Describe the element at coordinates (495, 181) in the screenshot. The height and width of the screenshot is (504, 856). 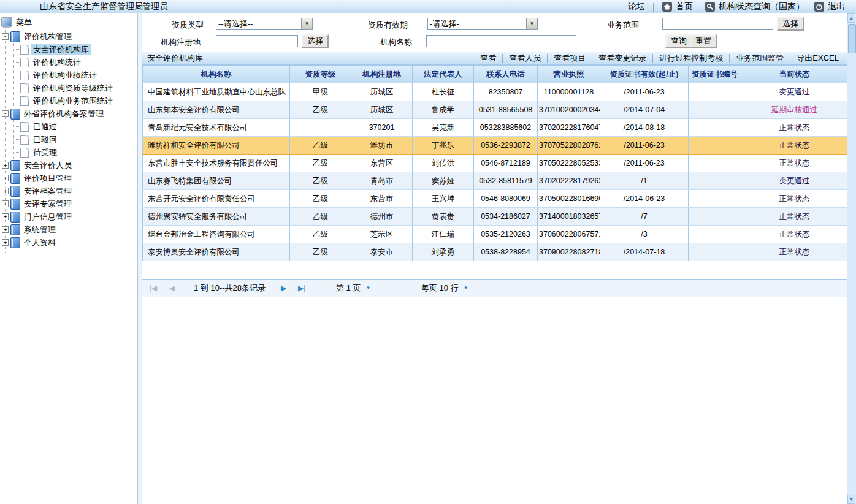
I see `table-row: 山东赛飞特集团有限公司乙级青岛市窦苏娅0532-8581157937020222…` at that location.